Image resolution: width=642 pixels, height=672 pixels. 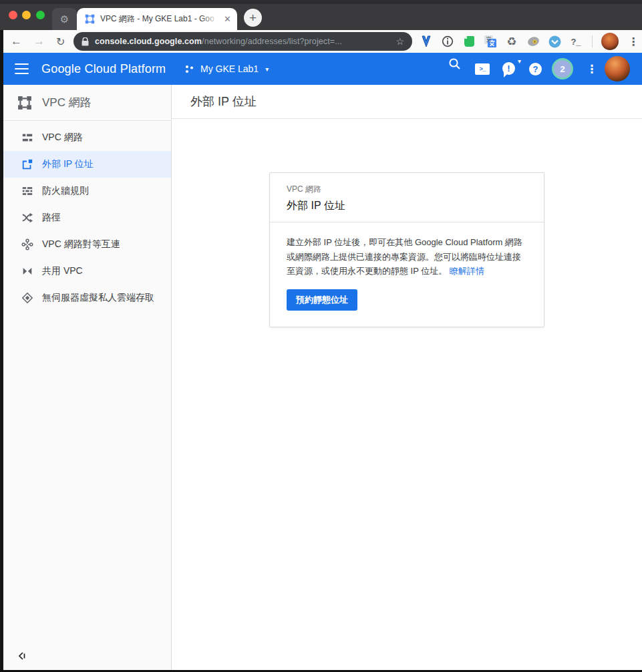 I want to click on cloud-shell-icon: >_, so click(x=482, y=69).